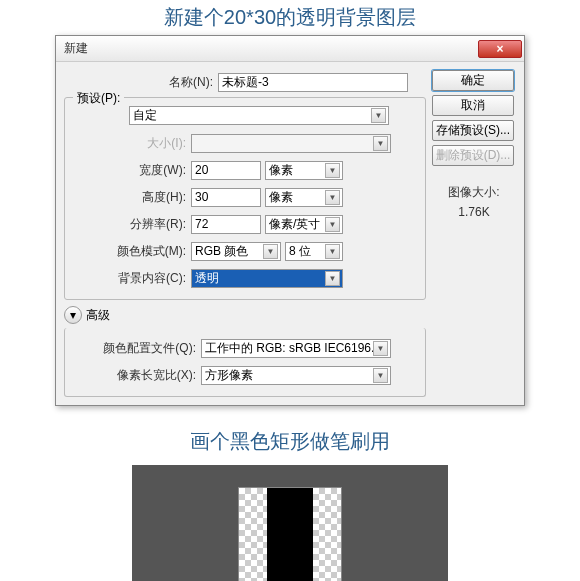 Image resolution: width=580 pixels, height=581 pixels. I want to click on canvas-preview, so click(290, 523).